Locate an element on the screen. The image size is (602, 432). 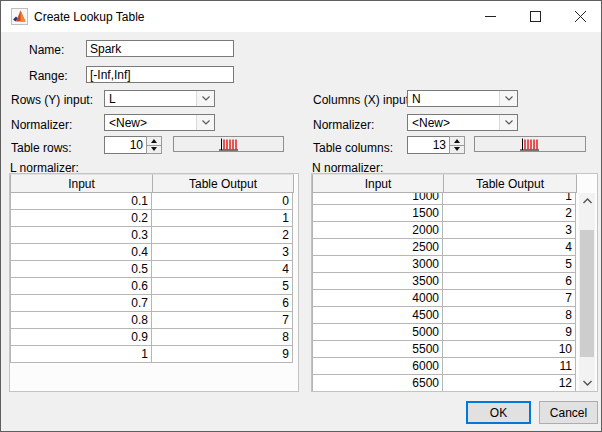
table-row: 15002 is located at coordinates (444, 214).